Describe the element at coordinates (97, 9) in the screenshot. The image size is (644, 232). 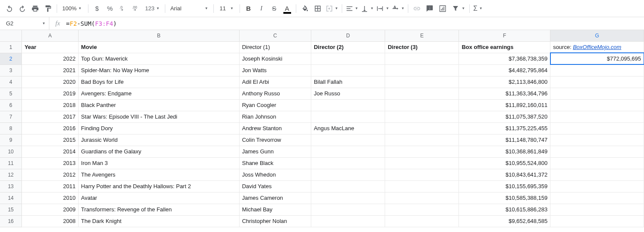
I see `currency-button: $` at that location.